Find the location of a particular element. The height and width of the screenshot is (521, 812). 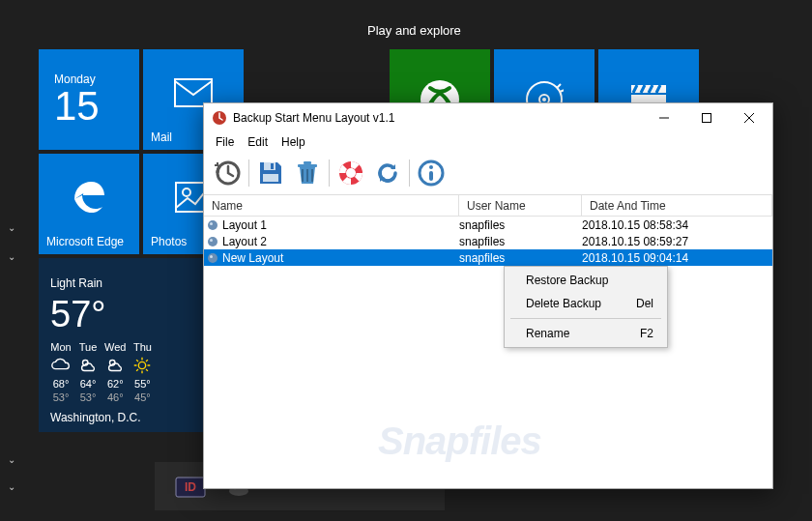

menu-edit: Edit is located at coordinates (257, 142).